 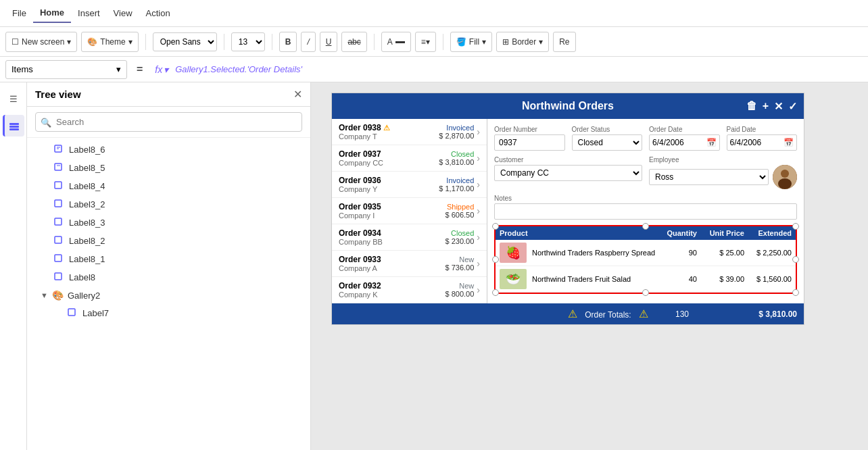 I want to click on delete-icon: 🗑, so click(x=752, y=107).